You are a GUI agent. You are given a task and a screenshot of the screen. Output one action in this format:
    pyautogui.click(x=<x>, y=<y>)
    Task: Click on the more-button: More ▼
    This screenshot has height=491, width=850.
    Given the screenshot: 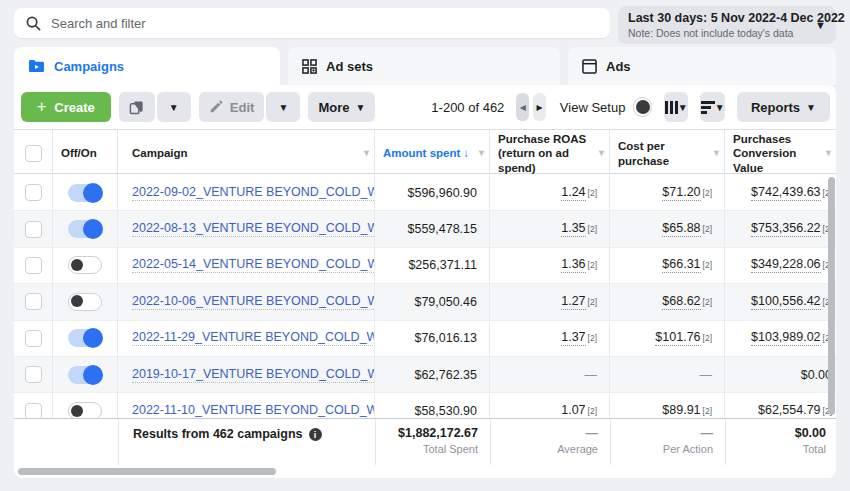 What is the action you would take?
    pyautogui.click(x=342, y=107)
    